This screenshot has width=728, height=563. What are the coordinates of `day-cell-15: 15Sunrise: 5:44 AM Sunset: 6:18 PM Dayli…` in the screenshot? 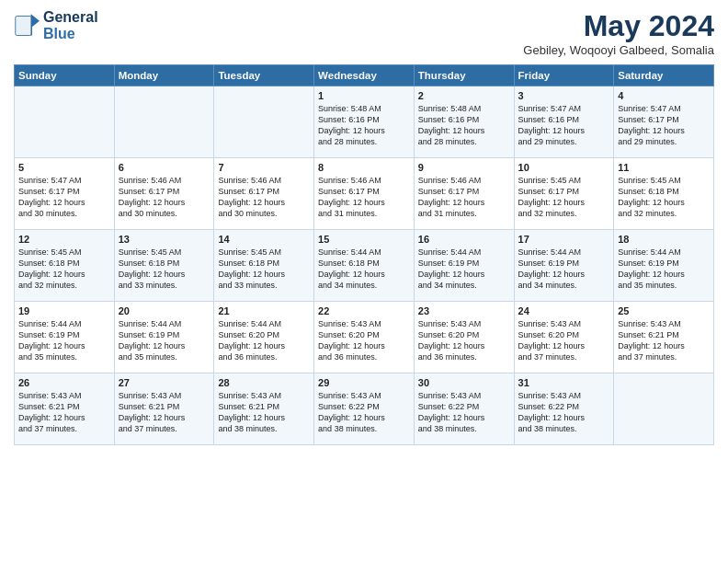 It's located at (364, 266).